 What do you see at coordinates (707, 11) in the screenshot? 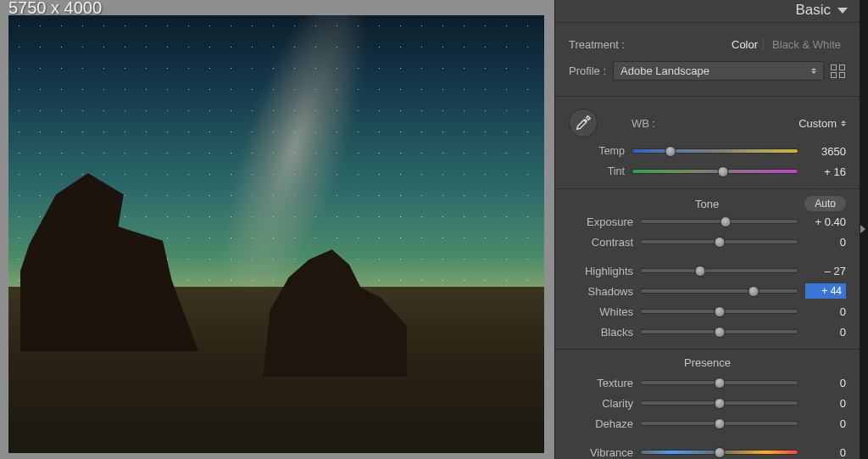
I see `basic-panel-header: Basic` at bounding box center [707, 11].